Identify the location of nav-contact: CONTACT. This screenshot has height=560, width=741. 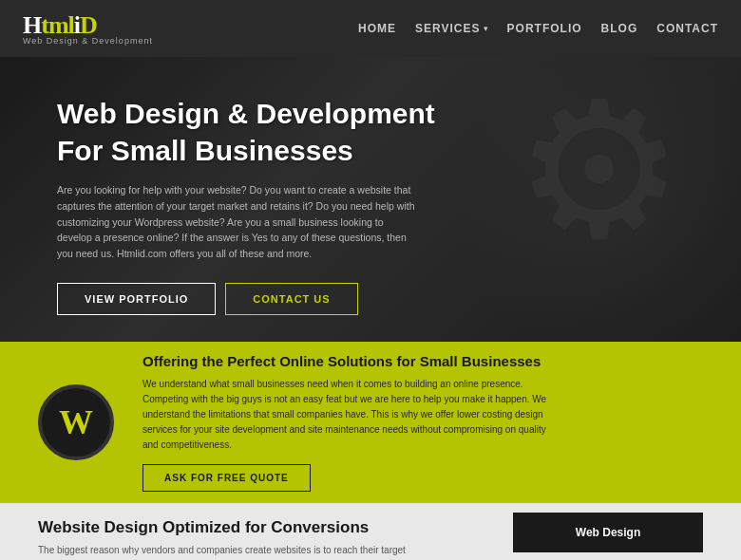
(688, 28).